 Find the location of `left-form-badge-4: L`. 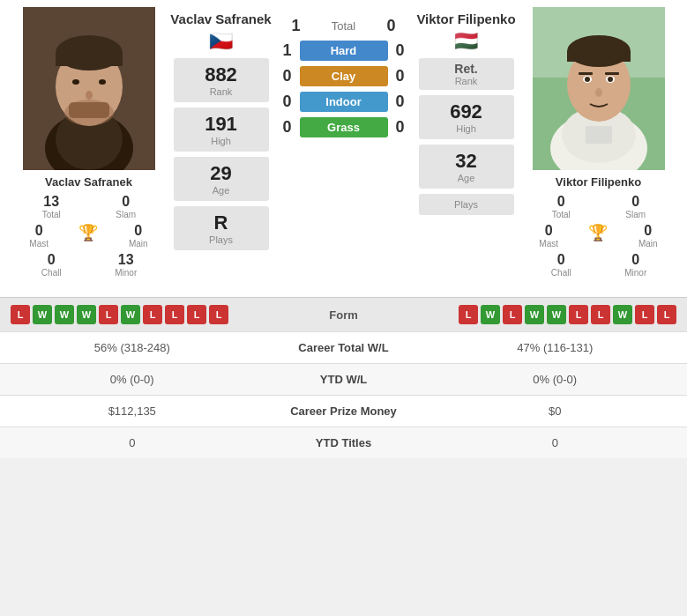

left-form-badge-4: L is located at coordinates (108, 315).